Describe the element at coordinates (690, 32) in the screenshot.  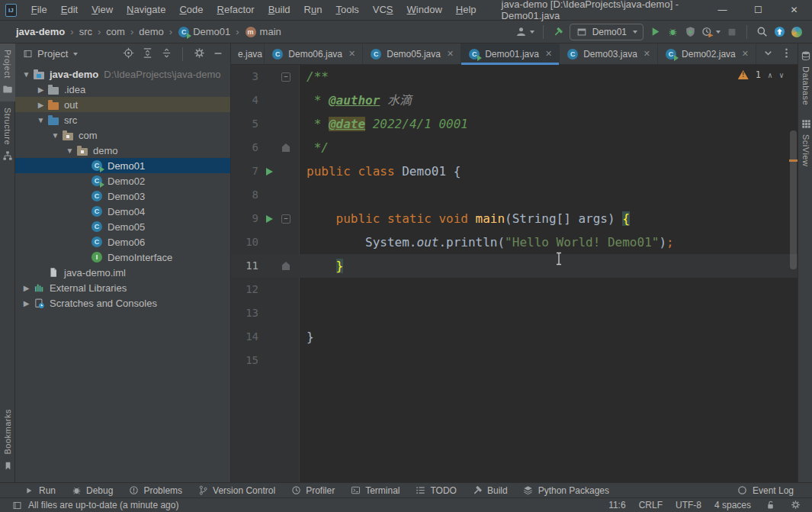
I see `coverage-button` at that location.